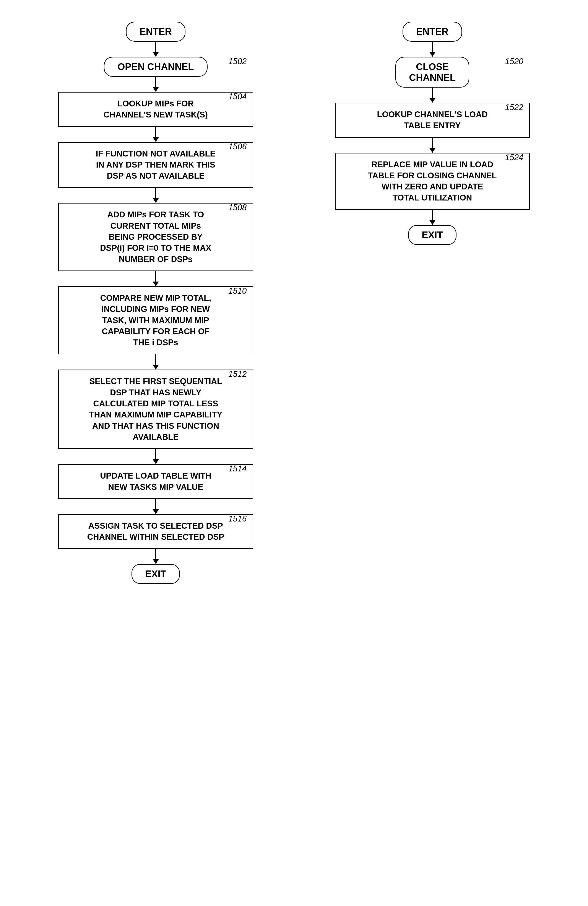 The height and width of the screenshot is (906, 588). What do you see at coordinates (156, 531) in the screenshot?
I see `step-1516-box: ASSIGN TASK TO SELECTED DSPCHANNEL WITHI…` at bounding box center [156, 531].